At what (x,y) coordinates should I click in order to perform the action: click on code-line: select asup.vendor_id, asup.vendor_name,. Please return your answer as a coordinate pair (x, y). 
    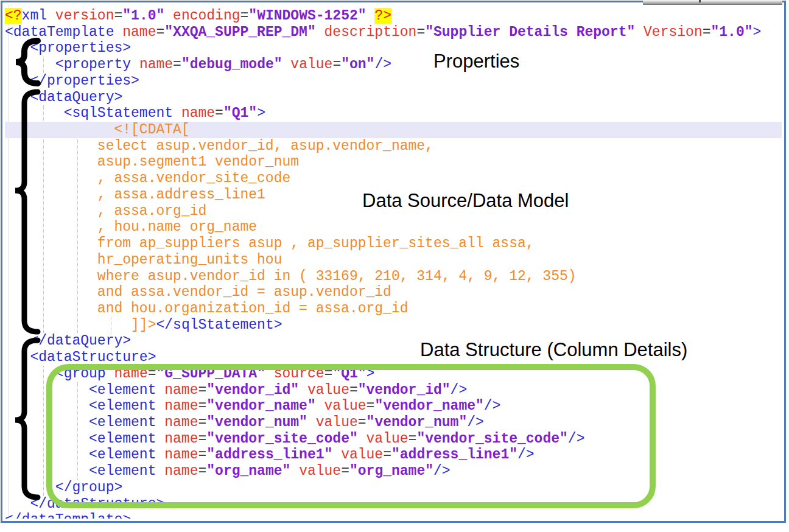
    Looking at the image, I should click on (393, 146).